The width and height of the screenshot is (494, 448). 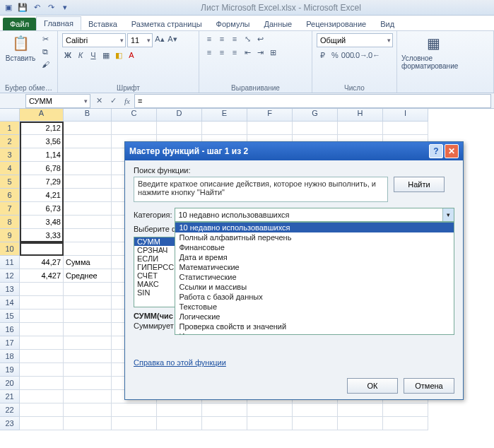 I want to click on function-item: ГИПЕРСС, so click(x=155, y=267).